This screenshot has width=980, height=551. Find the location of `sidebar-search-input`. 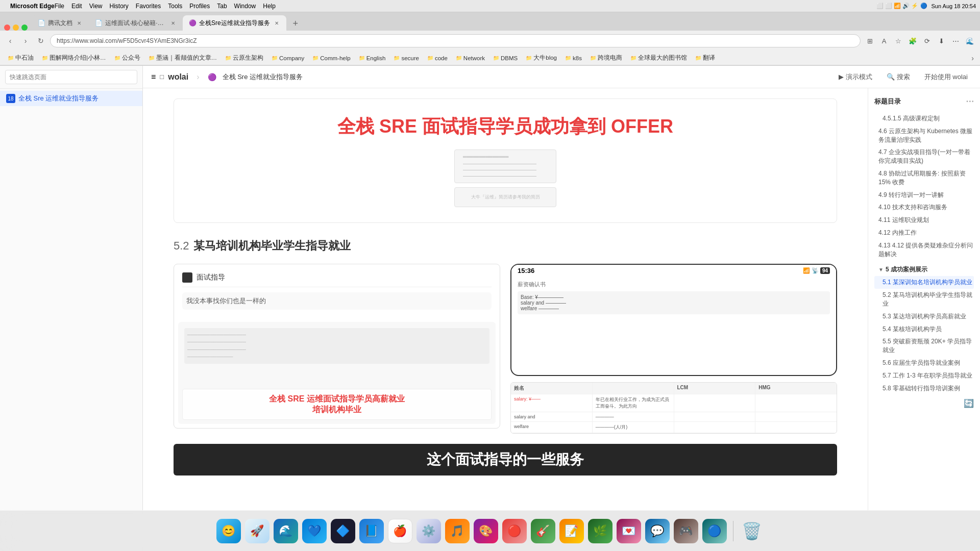

sidebar-search-input is located at coordinates (71, 77).